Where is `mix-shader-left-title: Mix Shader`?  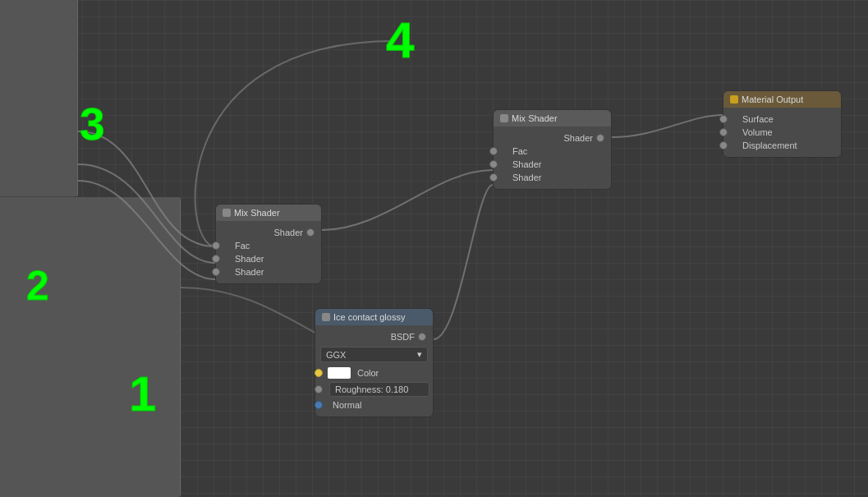 mix-shader-left-title: Mix Shader is located at coordinates (257, 213).